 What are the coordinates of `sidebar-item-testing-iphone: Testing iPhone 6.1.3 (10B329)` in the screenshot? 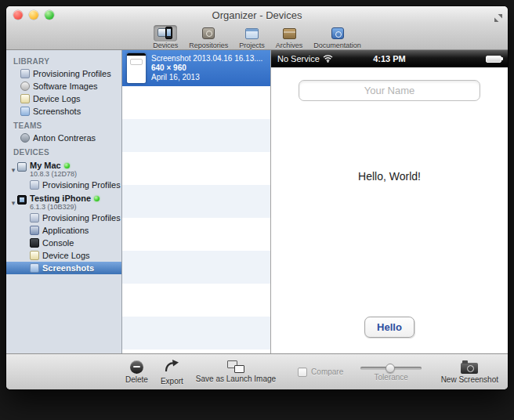 It's located at (64, 203).